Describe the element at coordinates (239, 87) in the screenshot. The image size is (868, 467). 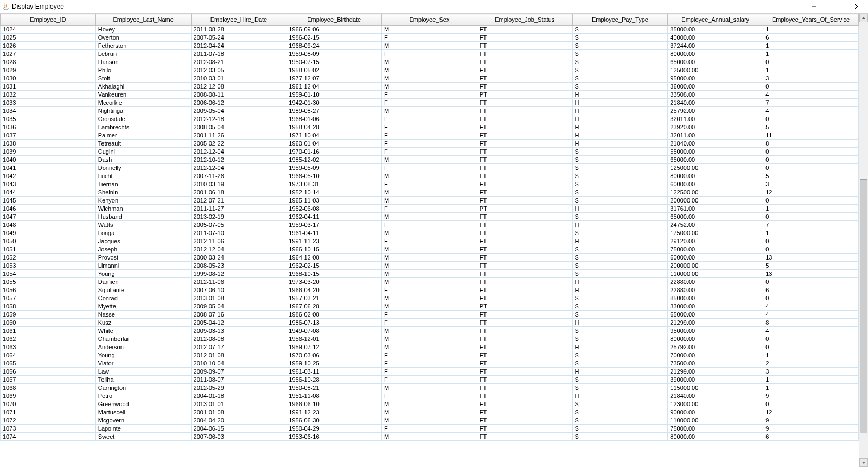
I see `table-cell: 2012-12-08` at that location.